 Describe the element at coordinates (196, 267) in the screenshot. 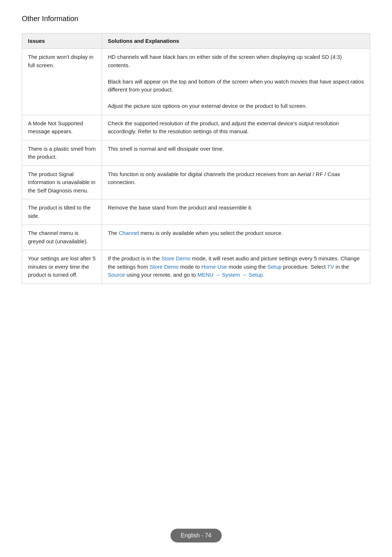

I see `table-row: Your settings are lost after 5 minutes o…` at that location.